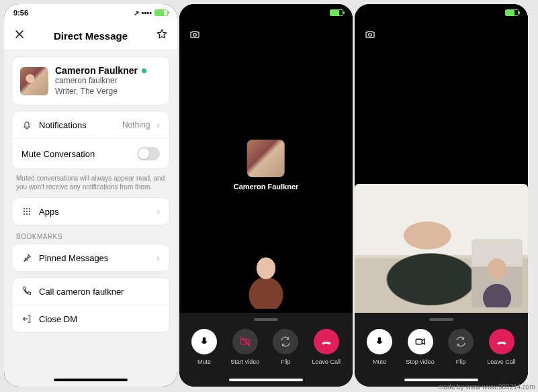 Image resolution: width=538 pixels, height=392 pixels. Describe the element at coordinates (97, 70) in the screenshot. I see `profile-name: Cameron Faulkner` at that location.